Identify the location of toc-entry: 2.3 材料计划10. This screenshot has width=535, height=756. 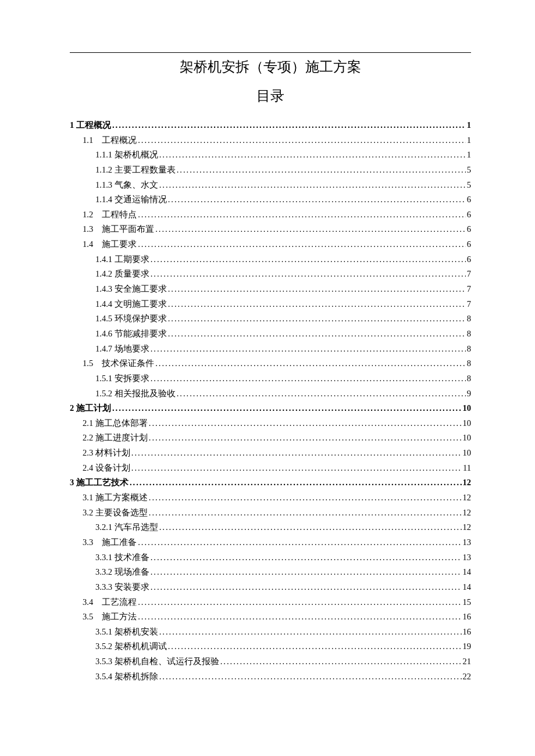
(270, 453).